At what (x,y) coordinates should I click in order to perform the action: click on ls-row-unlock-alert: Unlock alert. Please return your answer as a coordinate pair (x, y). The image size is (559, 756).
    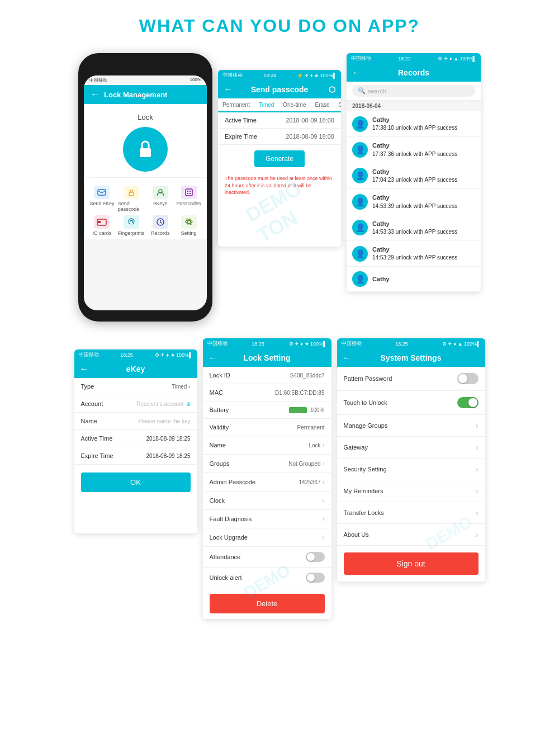
    Looking at the image, I should click on (267, 578).